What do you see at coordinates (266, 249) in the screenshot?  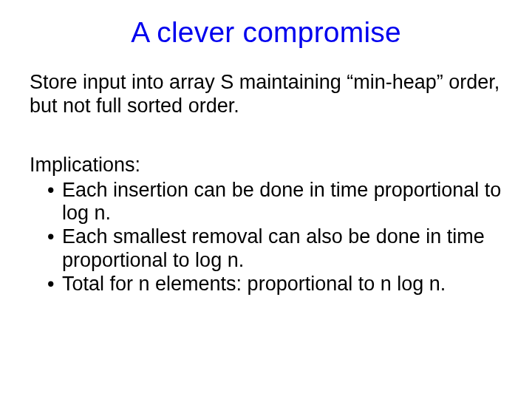 I see `list-item: Each smallest removal can also be done i…` at bounding box center [266, 249].